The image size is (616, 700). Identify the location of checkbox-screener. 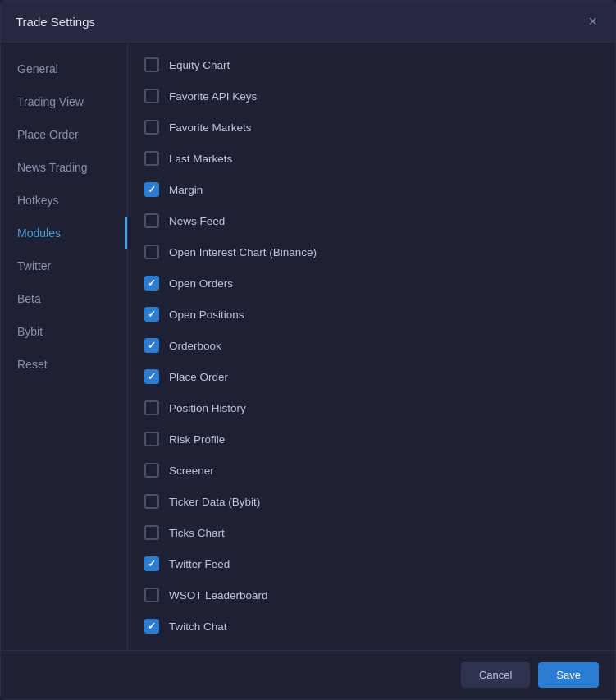
(152, 470).